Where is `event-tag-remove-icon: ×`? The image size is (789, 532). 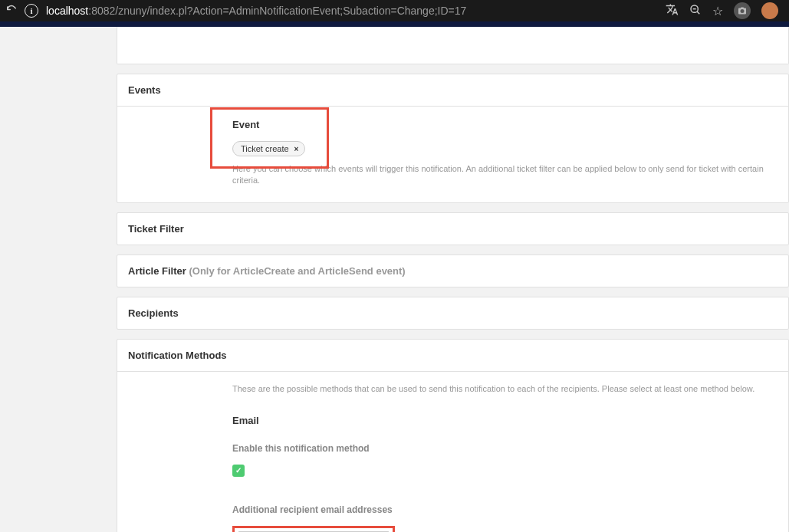 event-tag-remove-icon: × is located at coordinates (297, 149).